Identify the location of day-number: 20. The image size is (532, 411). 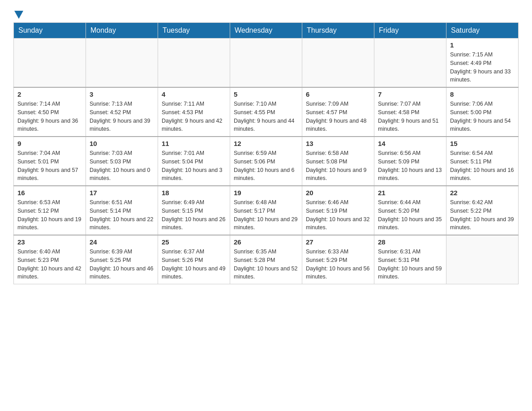
(338, 193).